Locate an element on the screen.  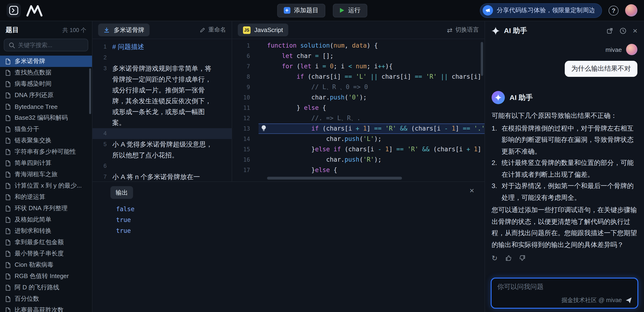
ai-list-item: 2.统计最终竖立骨牌的数量和位置的部分，可能在计算或者判断上出现了偏差。 is located at coordinates (564, 168).